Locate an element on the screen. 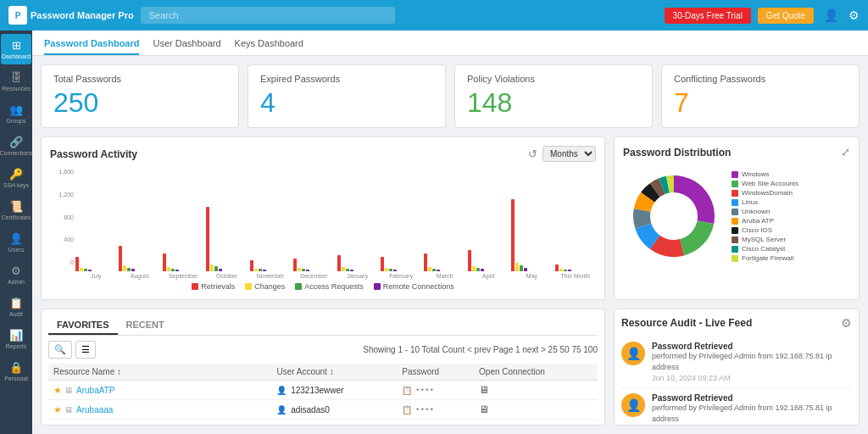  live-feed-gear-icon: ⚙ is located at coordinates (846, 323).